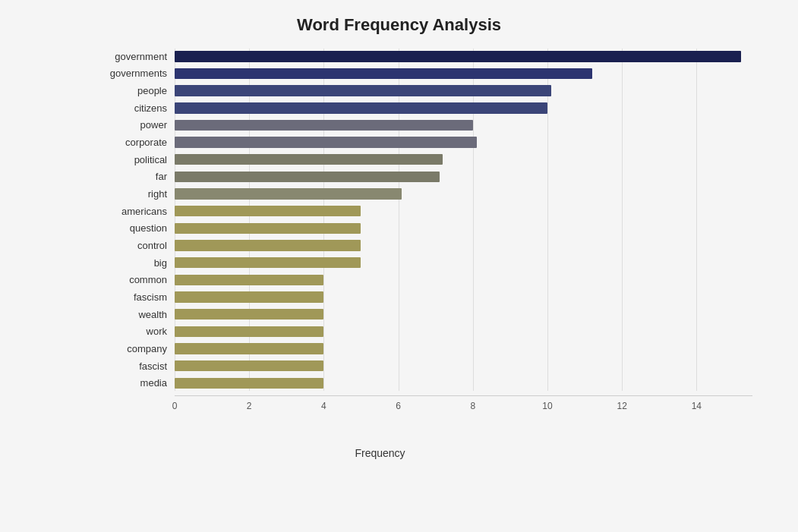 The image size is (798, 532). Describe the element at coordinates (422, 194) in the screenshot. I see `bar-row: right` at that location.